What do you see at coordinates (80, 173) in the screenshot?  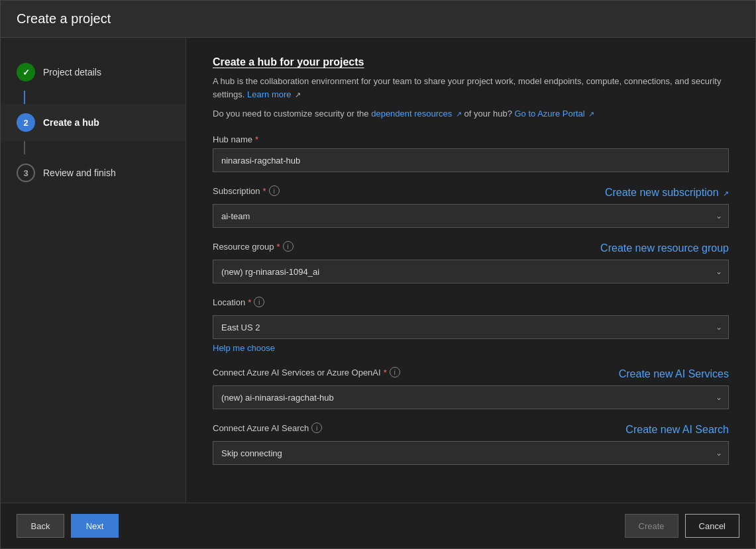 I see `step-label-review-finish: Review and finish` at bounding box center [80, 173].